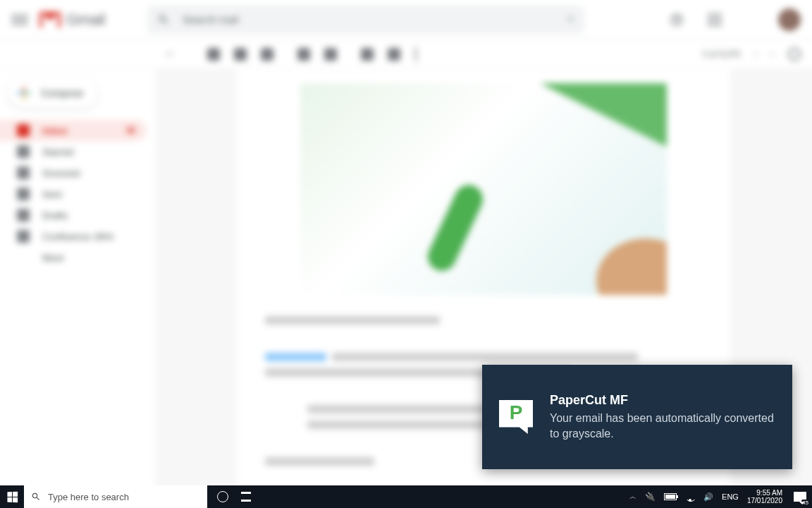  What do you see at coordinates (73, 215) in the screenshot?
I see `sidebar-item-drafts: Drafts` at bounding box center [73, 215].